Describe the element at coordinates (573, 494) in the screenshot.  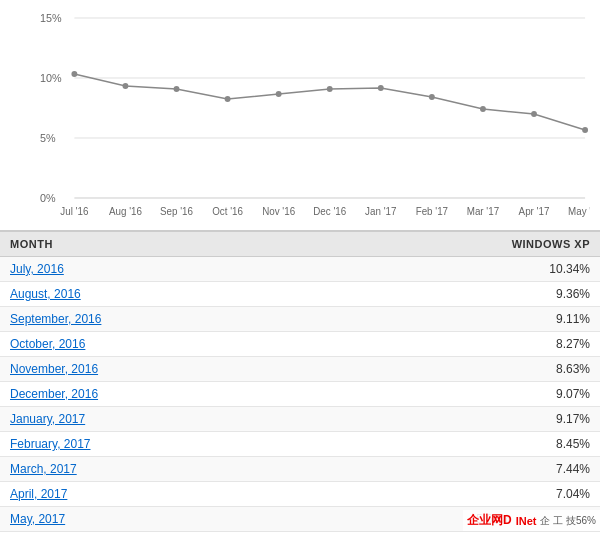
I see `value-apr2017: 7.04%` at that location.